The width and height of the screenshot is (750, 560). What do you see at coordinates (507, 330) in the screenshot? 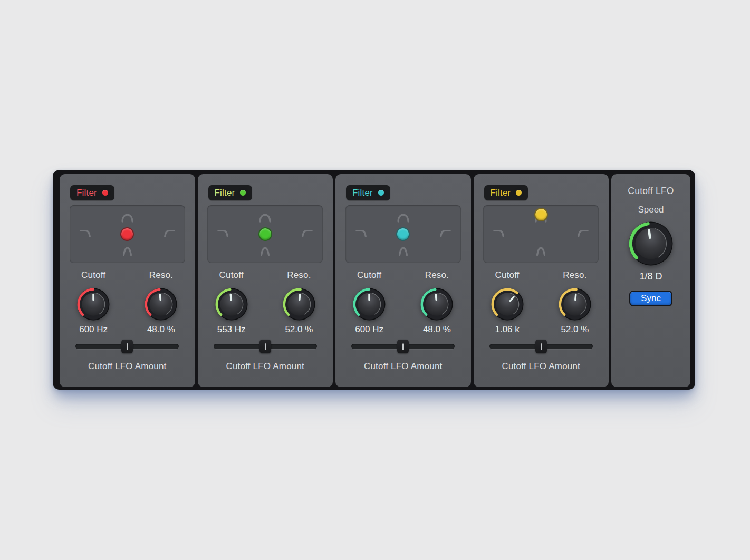
I see `cutoff-value: 1.06 k` at bounding box center [507, 330].